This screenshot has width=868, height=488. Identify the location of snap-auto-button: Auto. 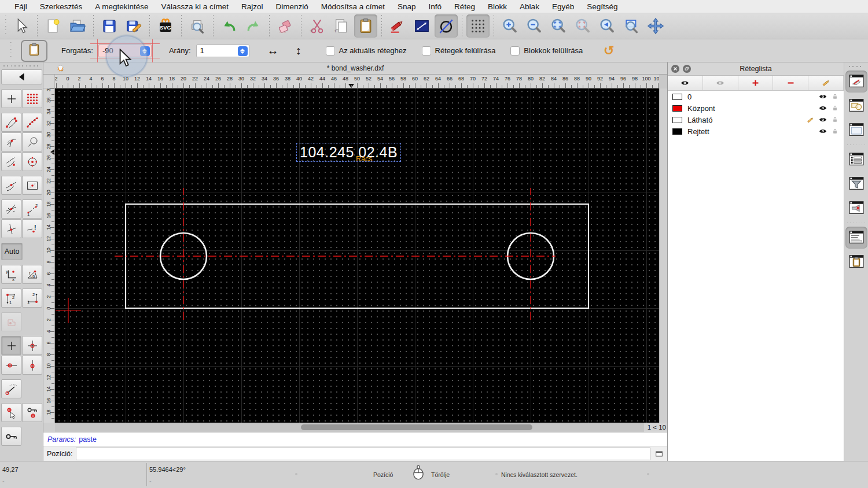
(12, 252).